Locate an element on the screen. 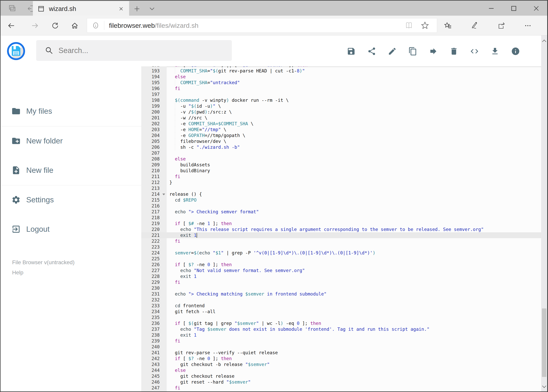 The width and height of the screenshot is (548, 392). scroll-down-icon is located at coordinates (544, 387).